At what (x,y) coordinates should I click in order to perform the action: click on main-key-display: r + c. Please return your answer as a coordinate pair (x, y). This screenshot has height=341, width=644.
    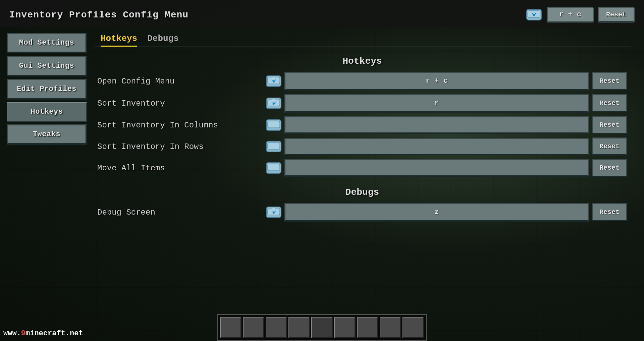
    Looking at the image, I should click on (570, 15).